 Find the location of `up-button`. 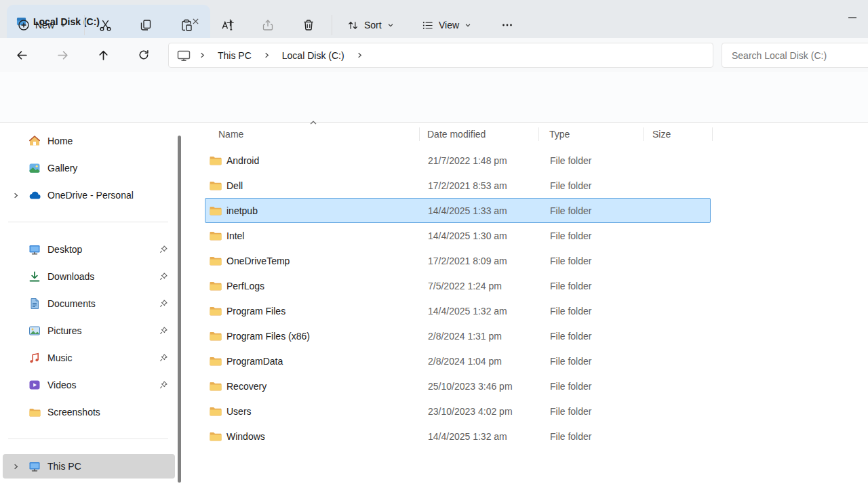

up-button is located at coordinates (103, 55).